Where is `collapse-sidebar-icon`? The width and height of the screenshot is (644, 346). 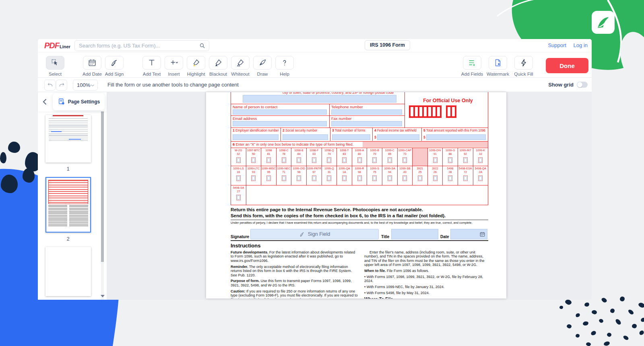
collapse-sidebar-icon is located at coordinates (45, 102).